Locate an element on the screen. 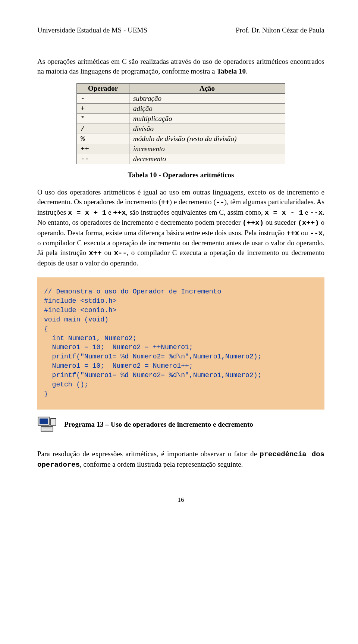 The width and height of the screenshot is (358, 644). table-row: -- decremento is located at coordinates (181, 159).